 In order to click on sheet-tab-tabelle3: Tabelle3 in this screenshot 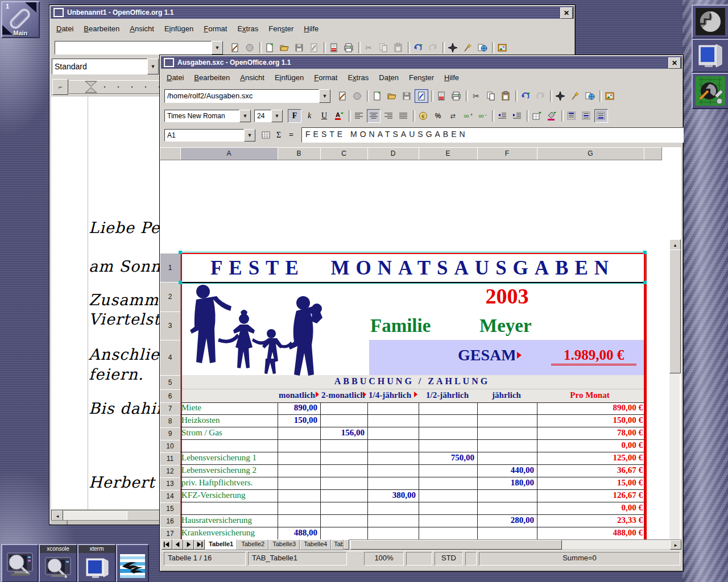, I will do `click(284, 544)`.